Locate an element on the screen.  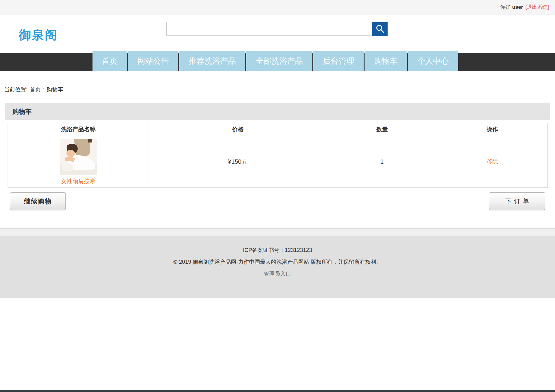
breadcrumb-current: 购物车 is located at coordinates (55, 89).